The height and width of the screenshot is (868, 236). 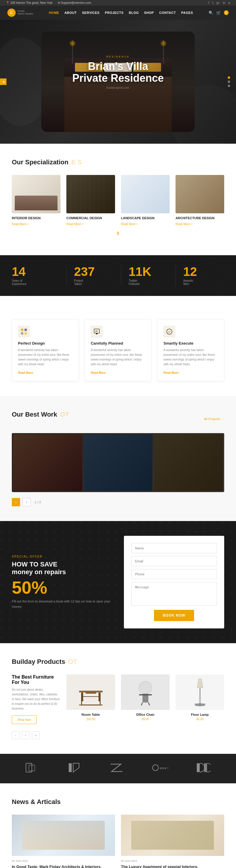 What do you see at coordinates (118, 802) in the screenshot?
I see `news-header: News & Articals` at bounding box center [118, 802].